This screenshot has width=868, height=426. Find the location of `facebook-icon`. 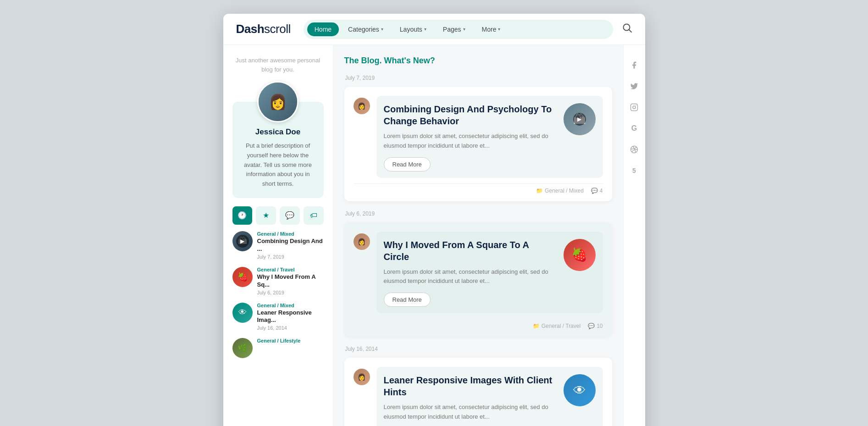

facebook-icon is located at coordinates (634, 65).